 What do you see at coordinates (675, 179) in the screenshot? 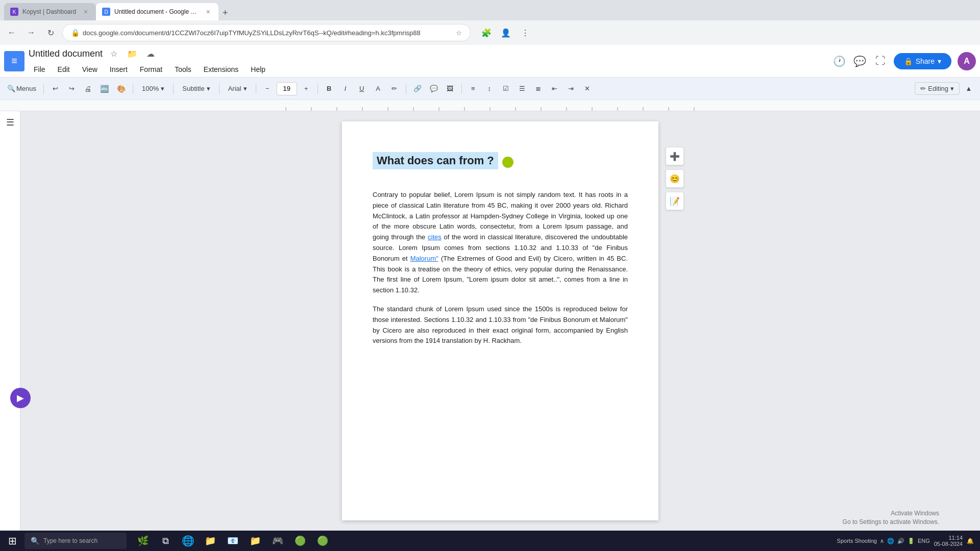
I see `doc-float-tools: ➕ 😊 📝` at bounding box center [675, 179].